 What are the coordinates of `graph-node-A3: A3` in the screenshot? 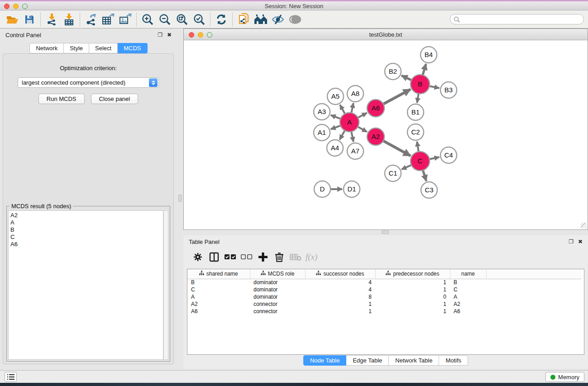 It's located at (322, 112).